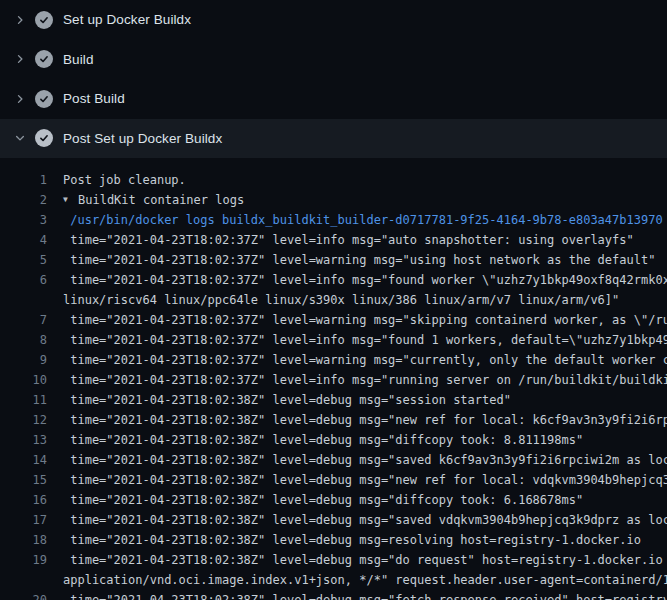 The height and width of the screenshot is (600, 667). What do you see at coordinates (24, 380) in the screenshot?
I see `log-line-number: 10` at bounding box center [24, 380].